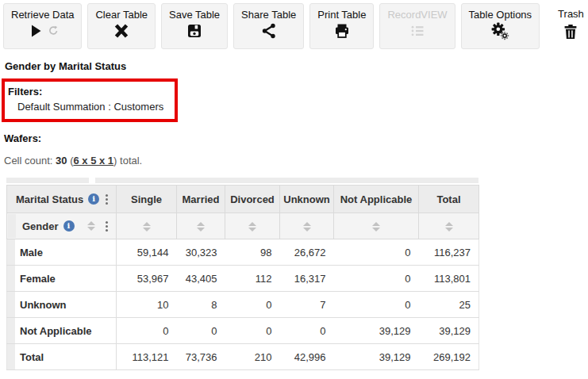 Image resolution: width=588 pixels, height=379 pixels. What do you see at coordinates (449, 227) in the screenshot?
I see `sort-total` at bounding box center [449, 227].